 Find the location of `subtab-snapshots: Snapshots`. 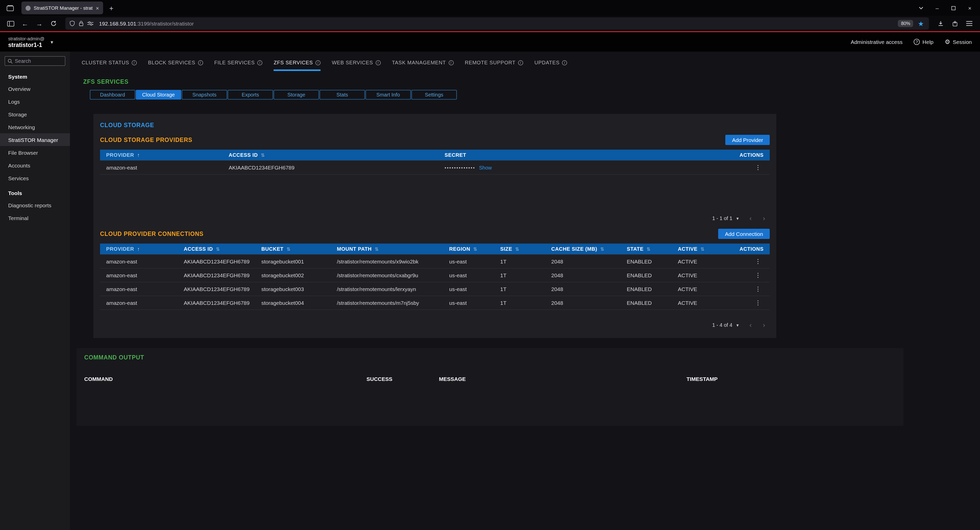

subtab-snapshots: Snapshots is located at coordinates (205, 95).